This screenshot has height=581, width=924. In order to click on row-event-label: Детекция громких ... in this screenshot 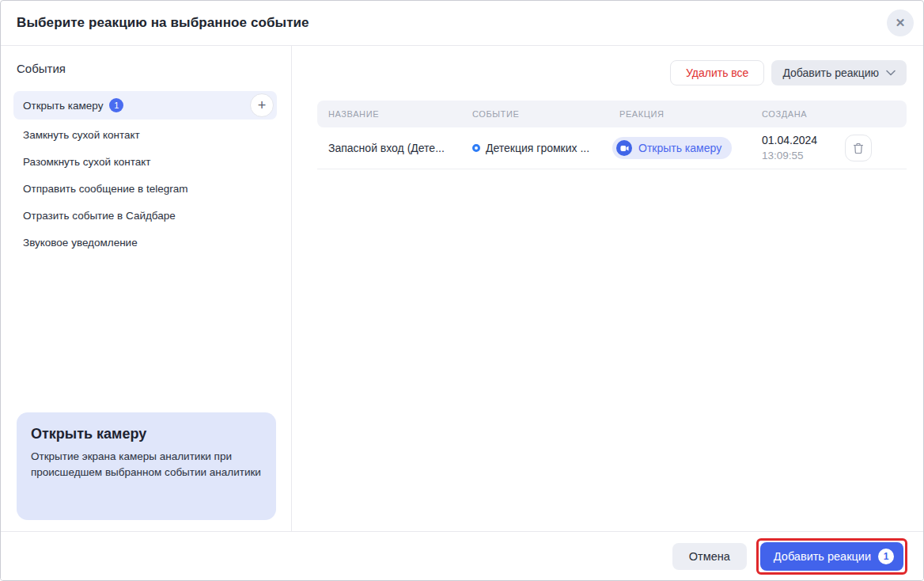, I will do `click(538, 148)`.